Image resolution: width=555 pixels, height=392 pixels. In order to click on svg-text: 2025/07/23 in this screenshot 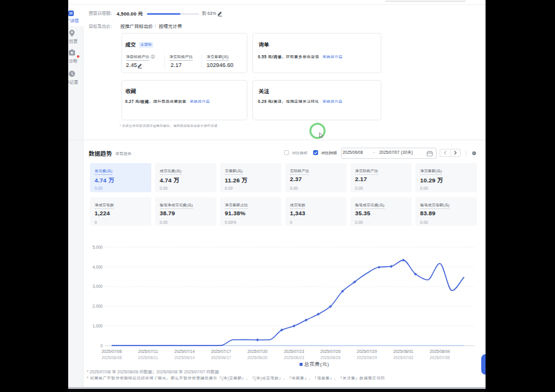, I will do `click(294, 351)`.